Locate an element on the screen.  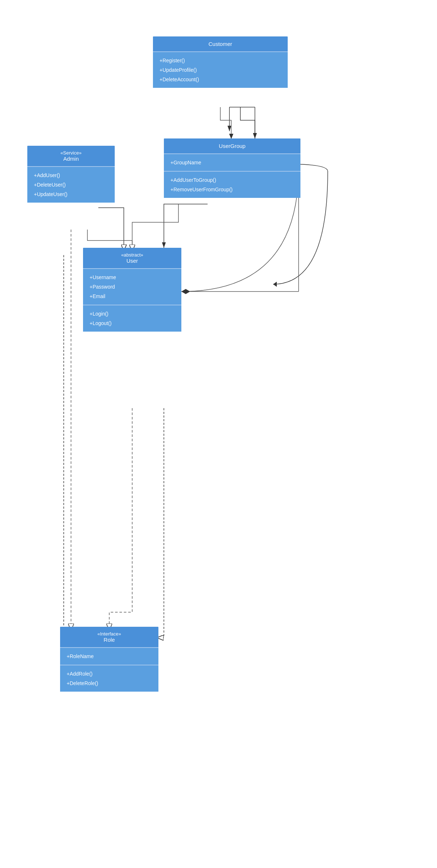
usergroup-method-1: +AddUserToGroup() is located at coordinates (232, 180).